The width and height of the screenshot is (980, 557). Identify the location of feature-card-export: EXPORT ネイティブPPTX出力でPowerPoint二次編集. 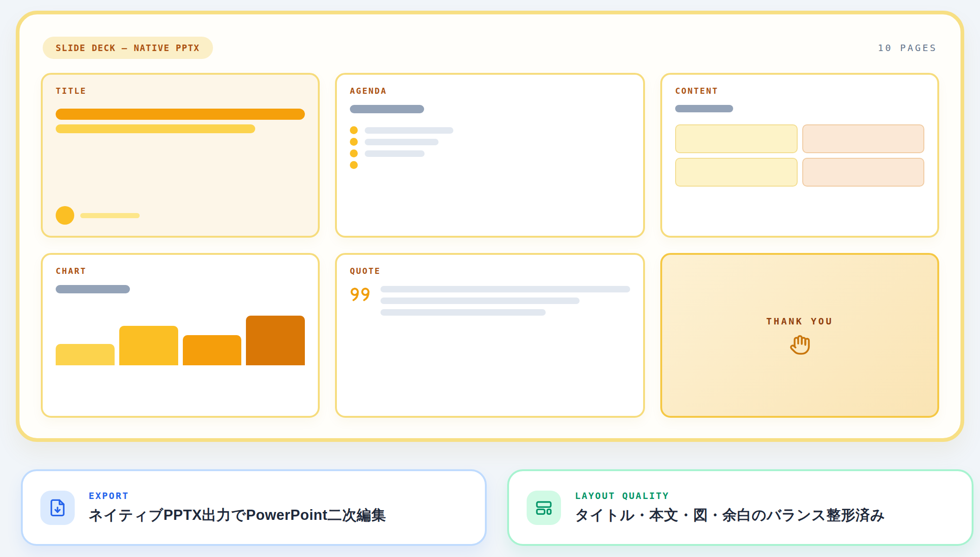
(254, 508).